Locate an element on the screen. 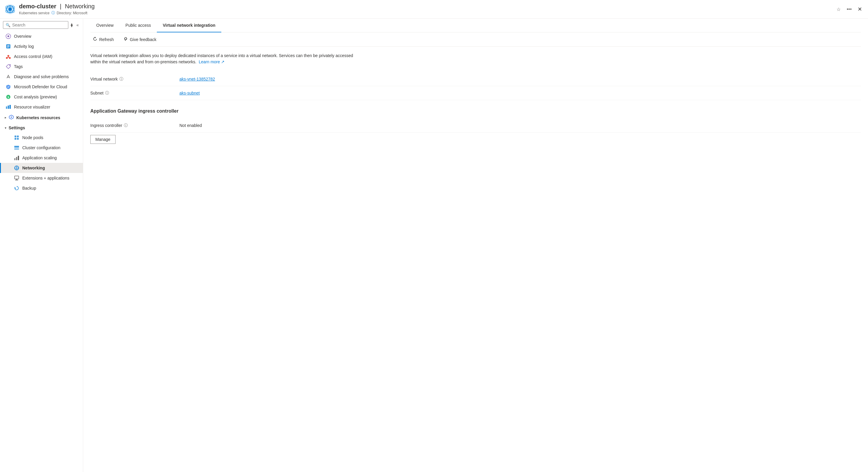 This screenshot has height=472, width=868. activity-log-label: Activity log is located at coordinates (24, 47).